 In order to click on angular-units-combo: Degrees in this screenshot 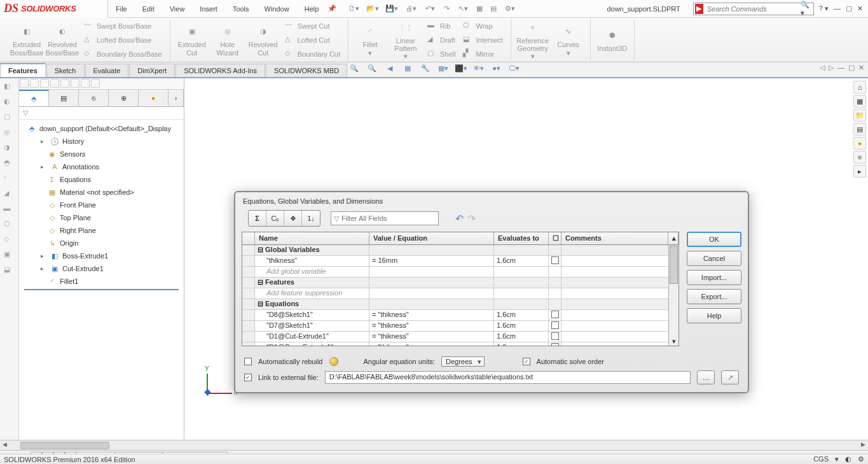, I will do `click(463, 362)`.